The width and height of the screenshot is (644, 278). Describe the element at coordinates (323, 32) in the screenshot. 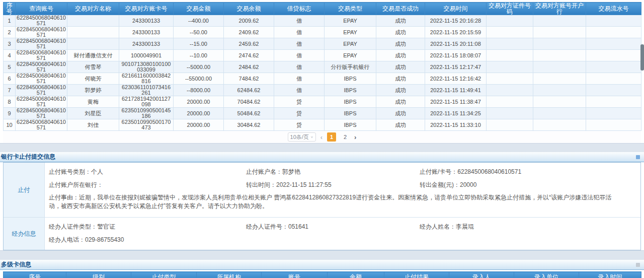

I see `table-row: 26228450068040610571243300133--50.002409…` at that location.